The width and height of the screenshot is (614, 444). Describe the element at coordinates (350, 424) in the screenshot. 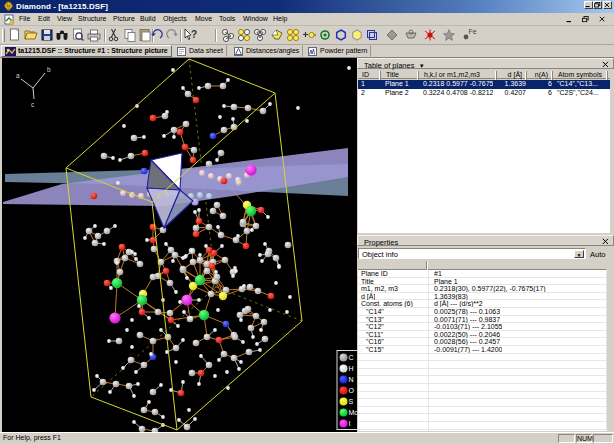

I see `svg-text: I` at that location.